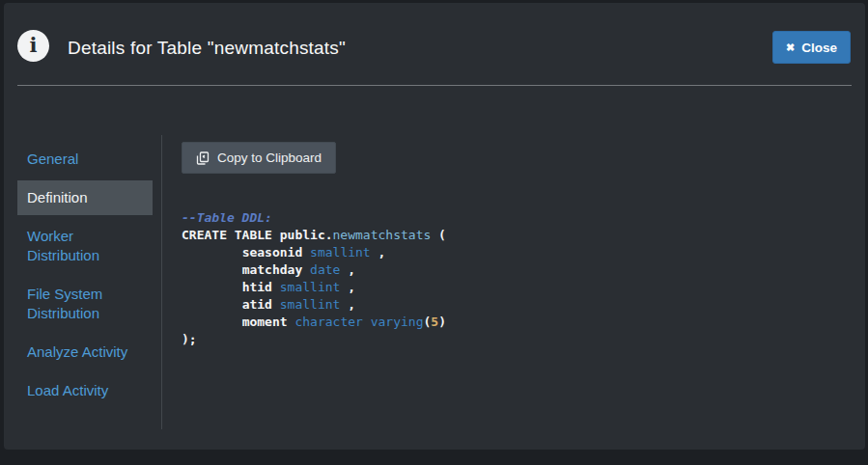 Image resolution: width=868 pixels, height=465 pixels. What do you see at coordinates (514, 270) in the screenshot?
I see `code-line: matchday date ,` at bounding box center [514, 270].